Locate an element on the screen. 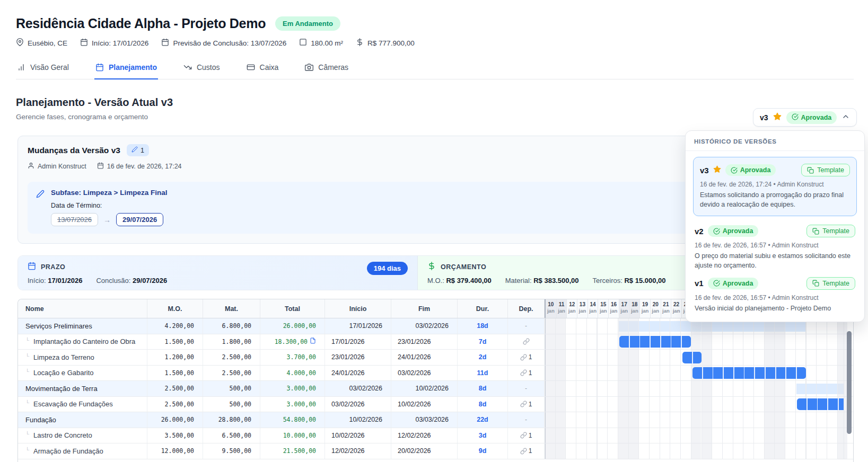 This screenshot has height=462, width=868. entry-description: O preço do material subiu e estamos soli… is located at coordinates (775, 261).